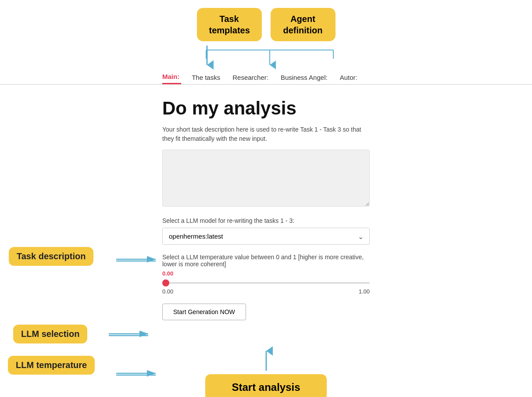  What do you see at coordinates (270, 59) in the screenshot?
I see `brace-arrow-icon` at bounding box center [270, 59].